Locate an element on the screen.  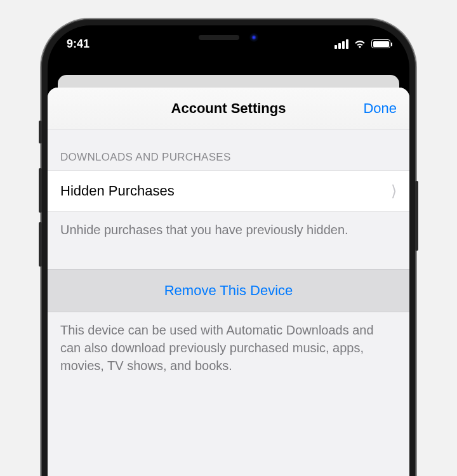
front-camera is located at coordinates (254, 37).